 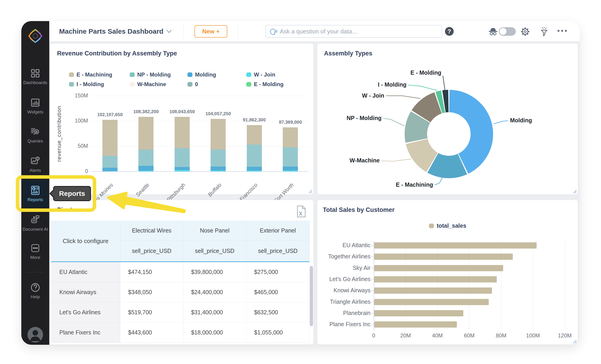 What do you see at coordinates (361, 32) in the screenshot?
I see `search-input` at bounding box center [361, 32].